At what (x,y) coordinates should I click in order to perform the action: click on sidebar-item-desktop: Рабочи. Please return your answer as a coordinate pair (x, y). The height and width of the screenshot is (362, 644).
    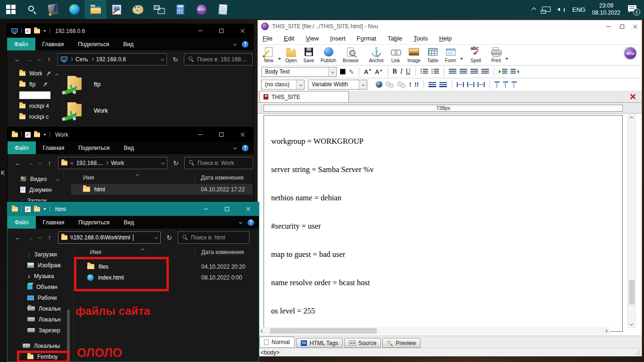
    Looking at the image, I should click on (39, 298).